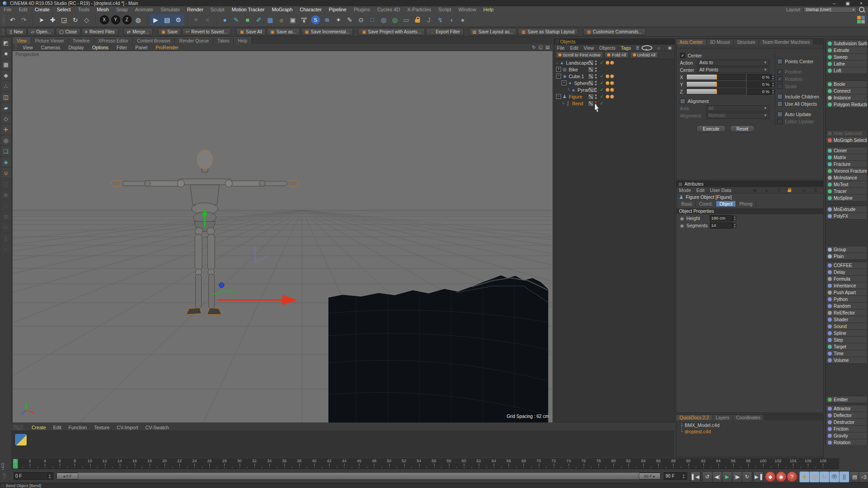 The height and width of the screenshot is (488, 868). I want to click on timeline-ruler: 0246810121416182022242628303234363840424…, so click(425, 464).